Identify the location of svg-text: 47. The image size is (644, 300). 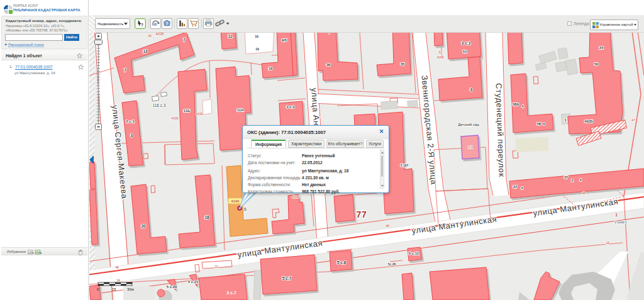
(633, 120).